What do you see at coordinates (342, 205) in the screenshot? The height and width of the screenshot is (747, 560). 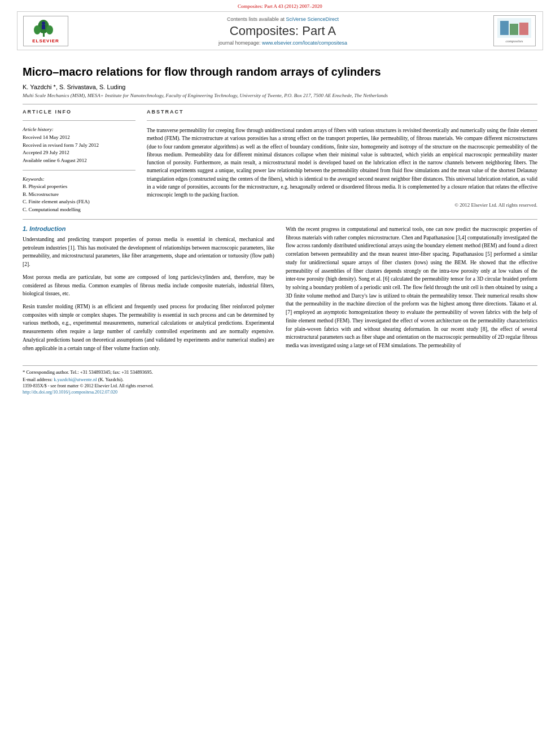 I see `copyright-line: © 2012 Elsevier Ltd. All rights reserved…` at bounding box center [342, 205].